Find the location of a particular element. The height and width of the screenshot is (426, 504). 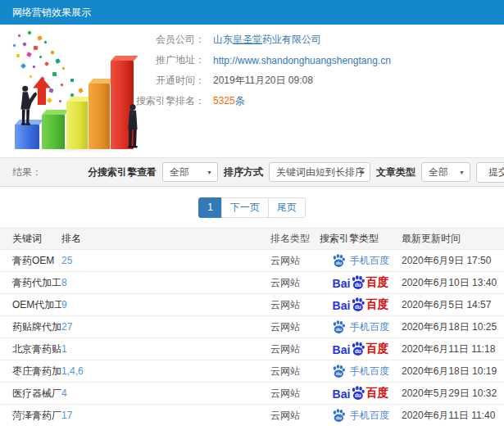

updated-cell: 2020年6月9日 17:50 is located at coordinates (452, 261).